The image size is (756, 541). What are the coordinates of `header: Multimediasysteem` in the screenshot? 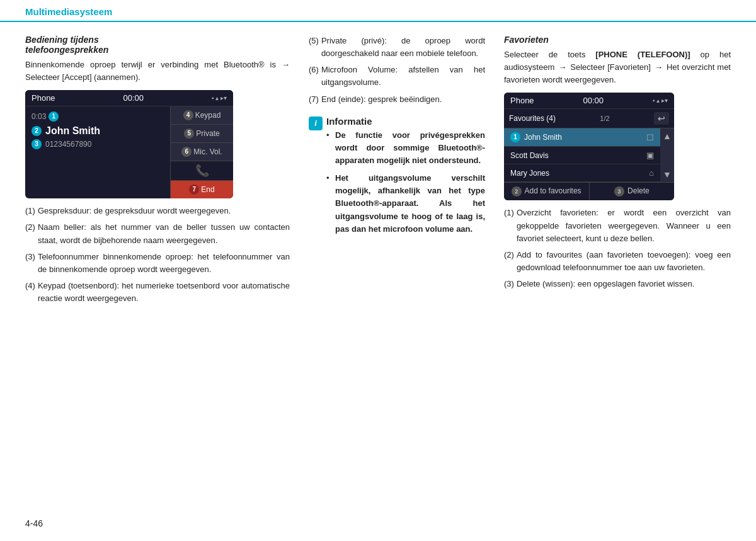 It's located at (378, 11).